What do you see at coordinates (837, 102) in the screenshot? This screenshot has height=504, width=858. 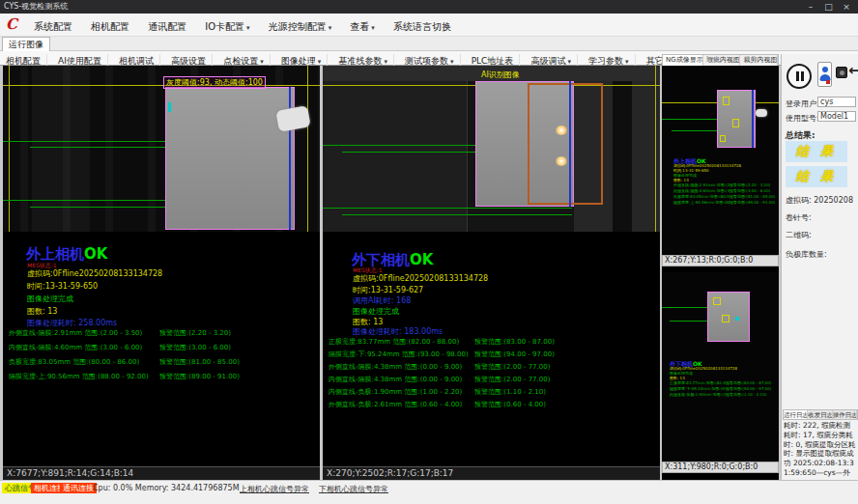 I see `login-user-field: cys` at bounding box center [837, 102].